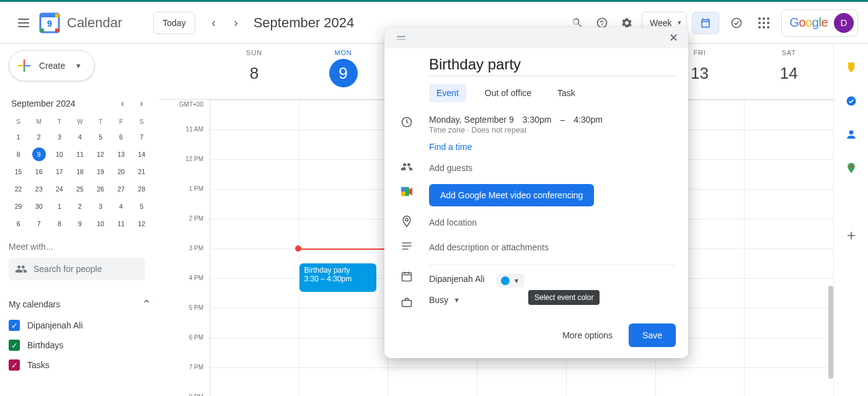  Describe the element at coordinates (439, 300) in the screenshot. I see `visibility-label: Busy` at that location.